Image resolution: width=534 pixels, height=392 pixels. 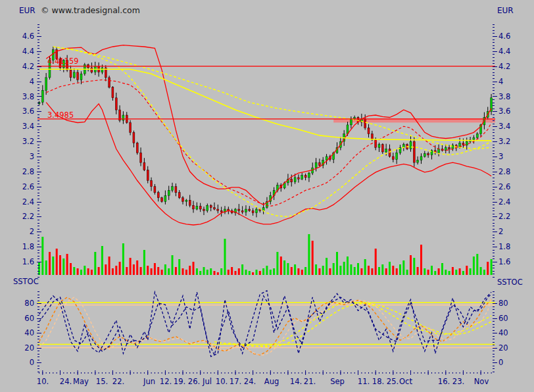 What do you see at coordinates (504, 111) in the screenshot?
I see `price-tick-label-right: 3.6` at bounding box center [504, 111].